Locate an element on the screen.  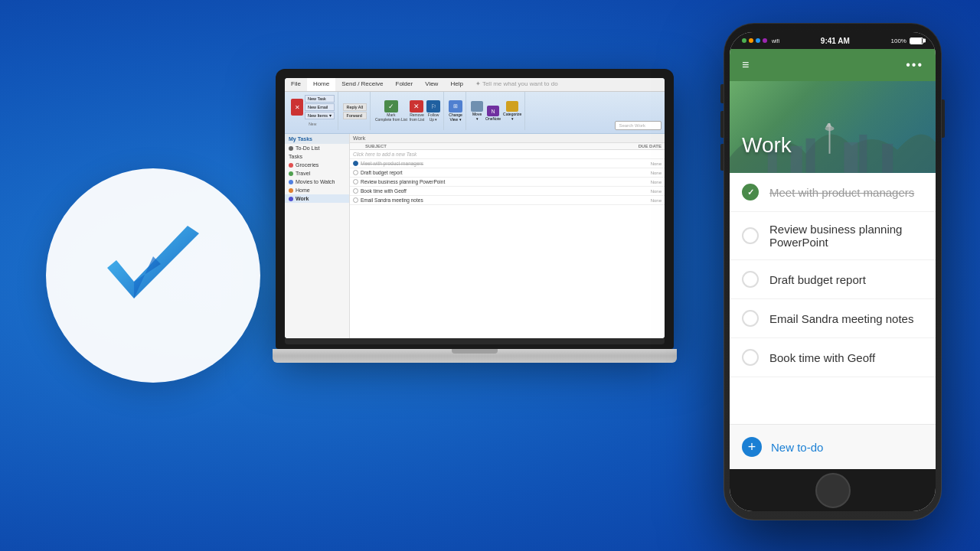
phone-task-item-budget: Draft budget report is located at coordinates (833, 280).